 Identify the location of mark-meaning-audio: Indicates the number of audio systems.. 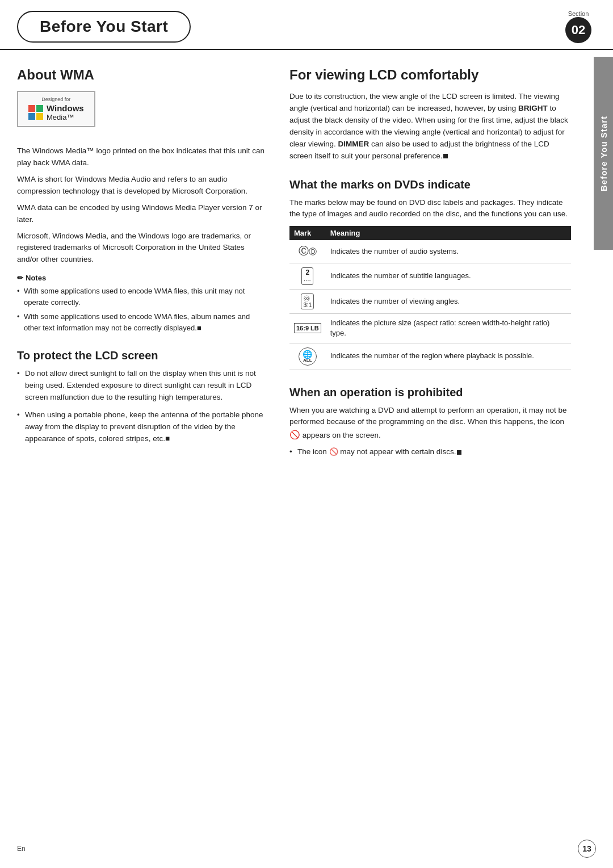
(448, 251).